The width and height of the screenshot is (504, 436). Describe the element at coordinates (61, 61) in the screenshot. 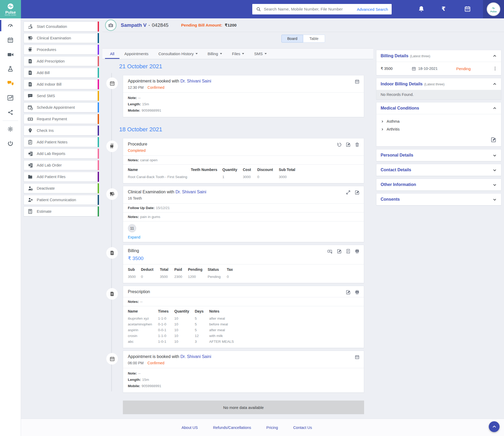

I see `action-add-prescription: Add Prescription` at that location.